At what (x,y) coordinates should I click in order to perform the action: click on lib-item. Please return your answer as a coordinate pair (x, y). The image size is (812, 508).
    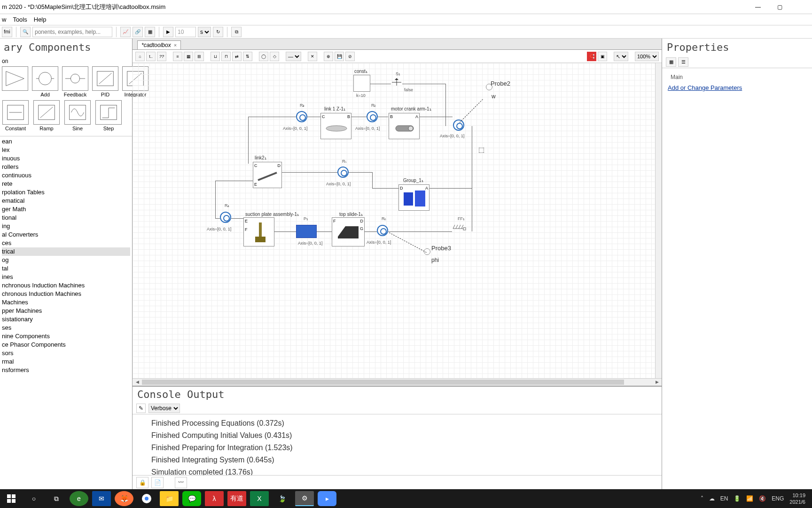
    Looking at the image, I should click on (15, 82).